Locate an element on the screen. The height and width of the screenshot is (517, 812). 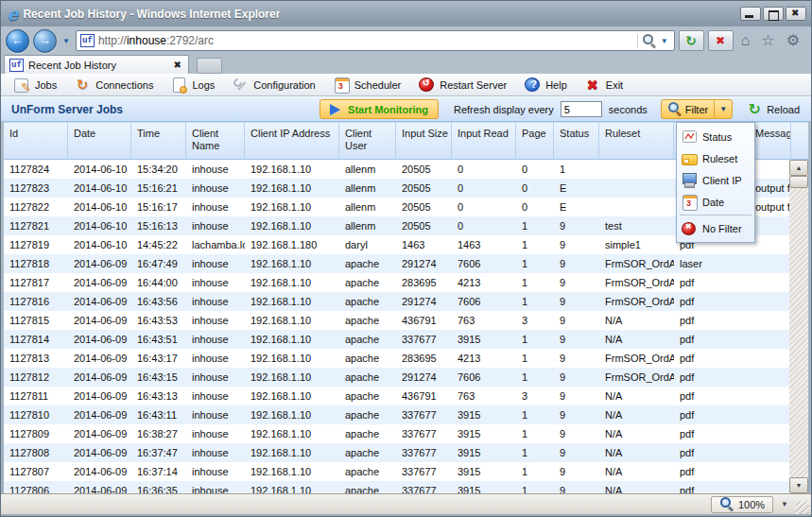
table-cell: 337677 is located at coordinates (423, 434).